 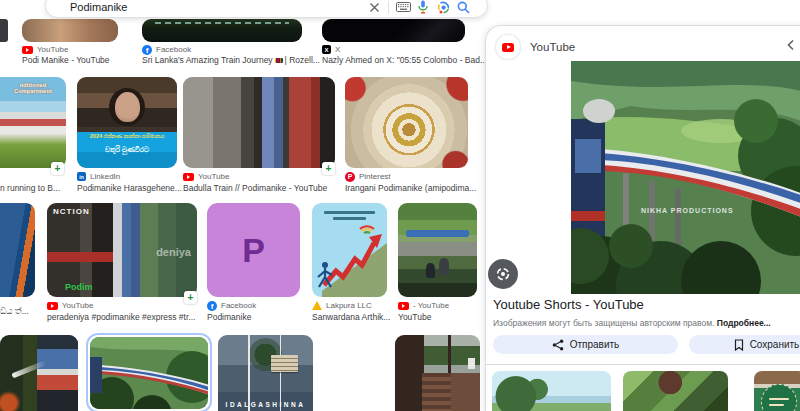 I want to click on search-input, so click(x=217, y=7).